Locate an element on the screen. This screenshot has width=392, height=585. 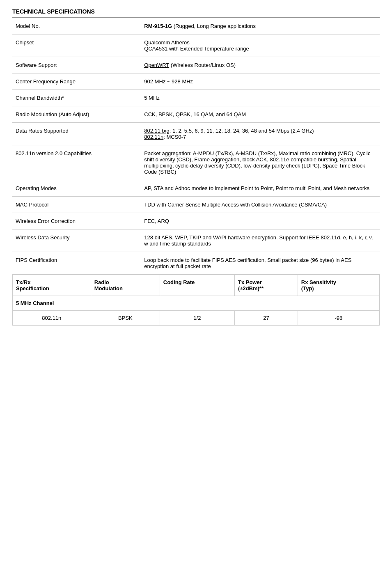
sub-table: Tx/RxSpecificationRadioModulationCoding … is located at coordinates (196, 300).